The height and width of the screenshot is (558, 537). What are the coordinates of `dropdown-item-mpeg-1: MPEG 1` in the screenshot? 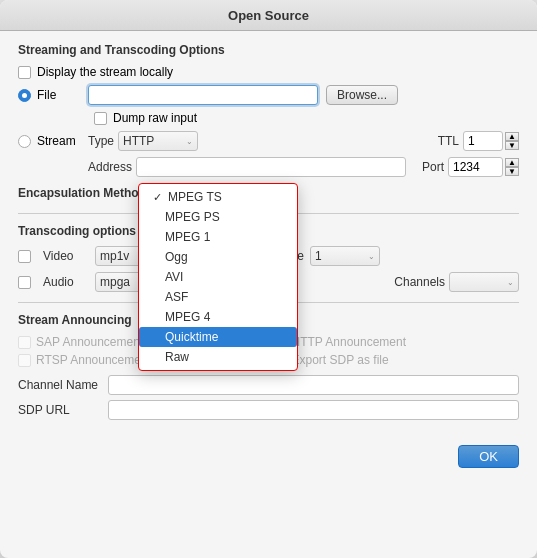 It's located at (218, 237).